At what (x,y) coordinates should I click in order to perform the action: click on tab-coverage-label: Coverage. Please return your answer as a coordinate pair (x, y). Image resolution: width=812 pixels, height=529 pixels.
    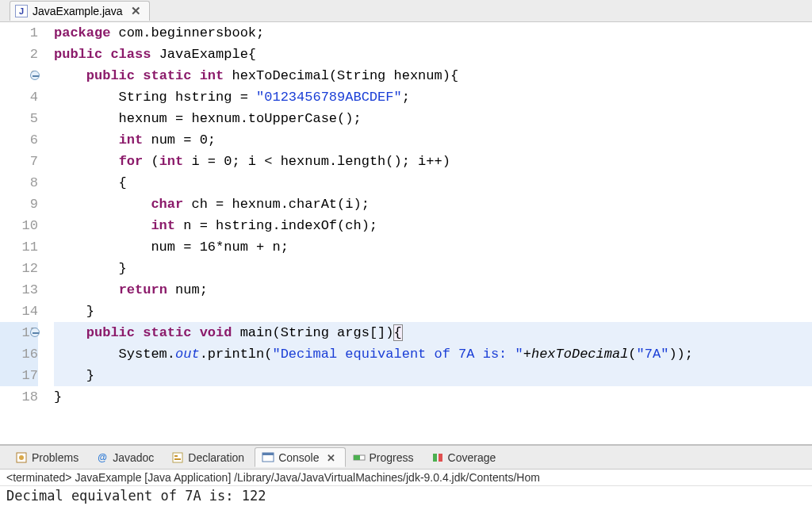
    Looking at the image, I should click on (473, 458).